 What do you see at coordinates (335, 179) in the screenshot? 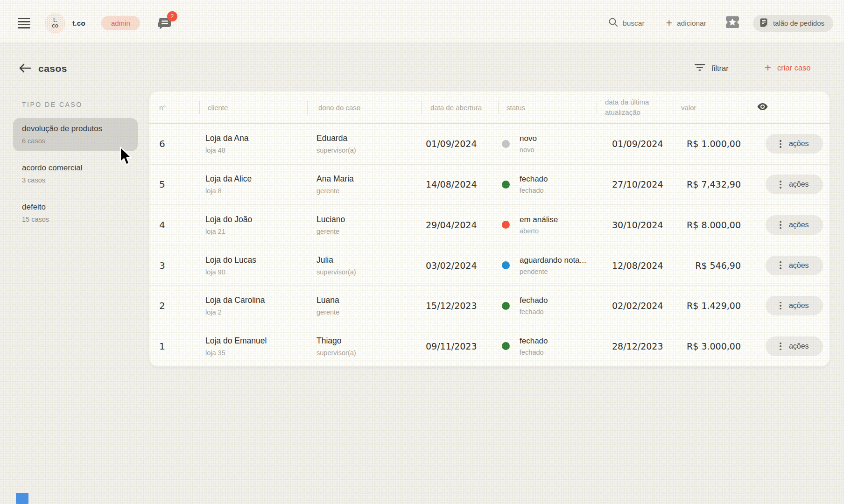
I see `owner-name: Ana Maria` at bounding box center [335, 179].